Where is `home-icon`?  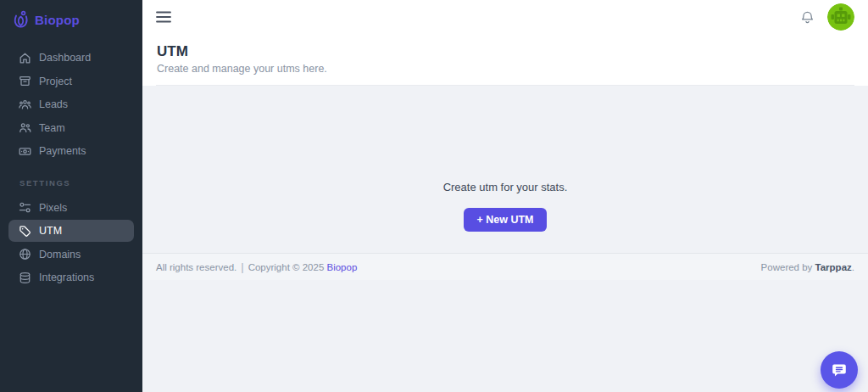 home-icon is located at coordinates (25, 58).